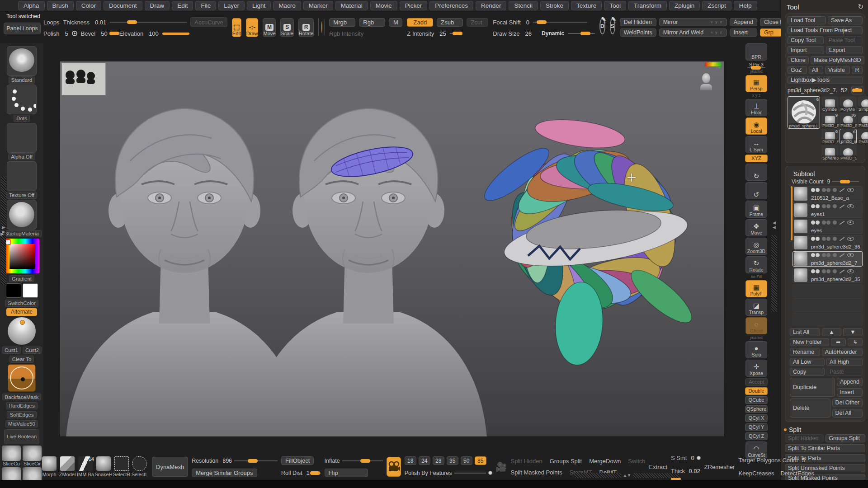 The height and width of the screenshot is (488, 868). I want to click on extract-button: Extract, so click(658, 467).